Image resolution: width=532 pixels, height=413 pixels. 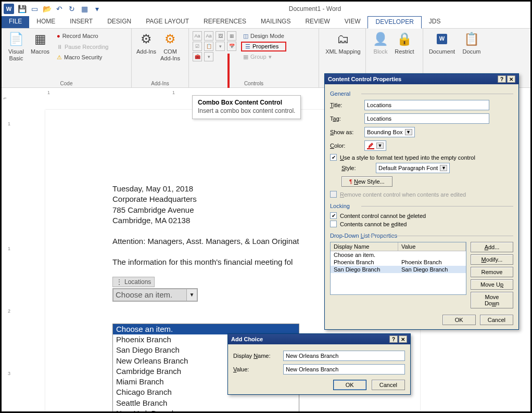 I want to click on tab-page-layout: PAGE LAYOUT, so click(x=168, y=22).